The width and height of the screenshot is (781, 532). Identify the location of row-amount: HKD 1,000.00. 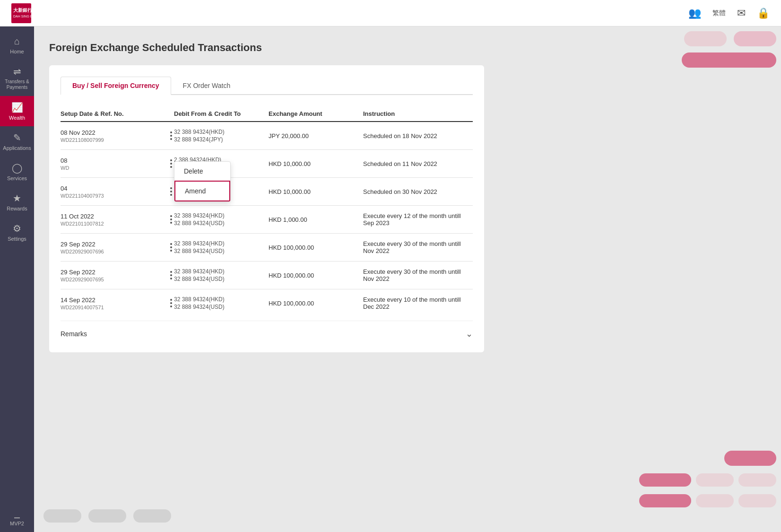
(316, 219).